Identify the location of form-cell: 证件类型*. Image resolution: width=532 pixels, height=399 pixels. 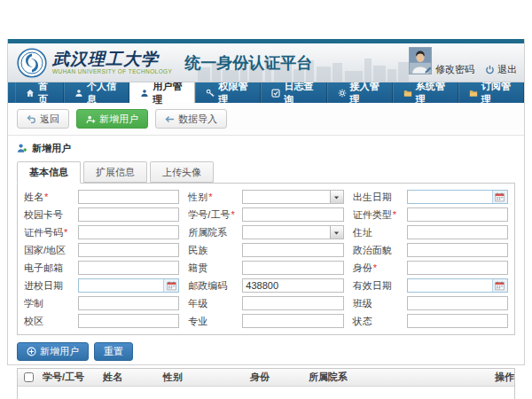
(431, 215).